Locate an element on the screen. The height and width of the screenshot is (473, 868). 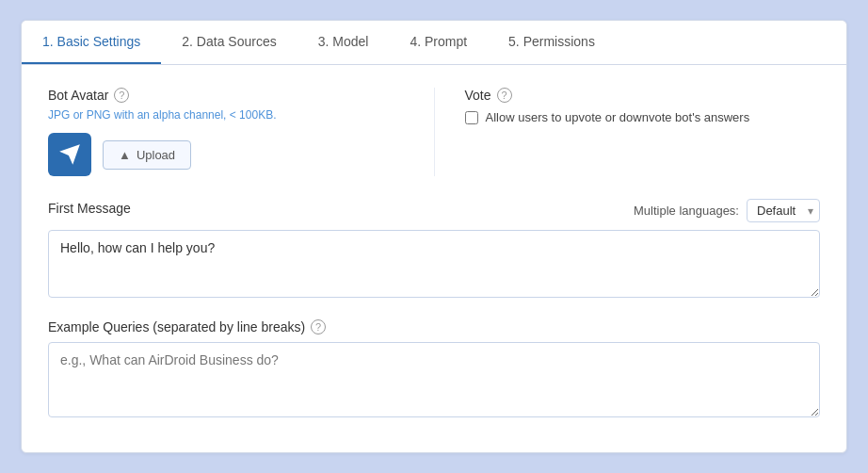
vote-section: Vote ? Allow users to upvote or downvote… is located at coordinates (643, 132).